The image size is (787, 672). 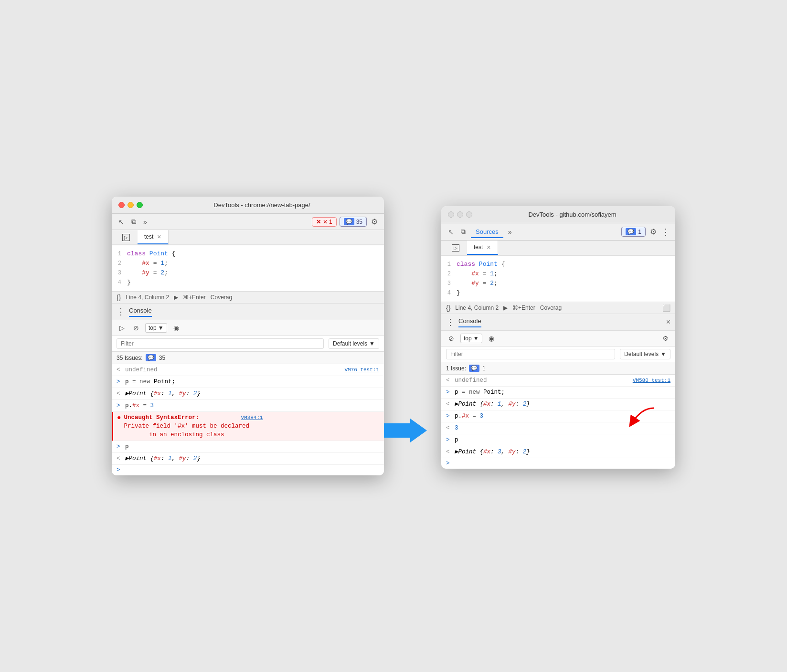 What do you see at coordinates (248, 394) in the screenshot?
I see `entry-point-result-left: < ▶Point {#x: 1, #y: 2}` at bounding box center [248, 394].